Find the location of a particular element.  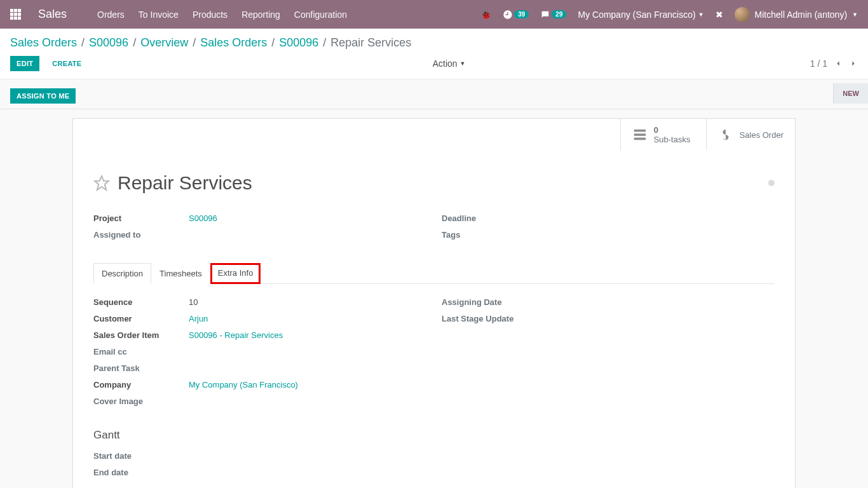

chevron-left-icon is located at coordinates (838, 64).